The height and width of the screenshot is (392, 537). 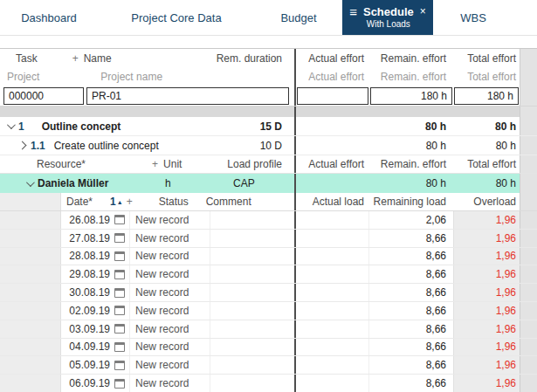 I want to click on task-name: Create outline concept, so click(x=107, y=146).